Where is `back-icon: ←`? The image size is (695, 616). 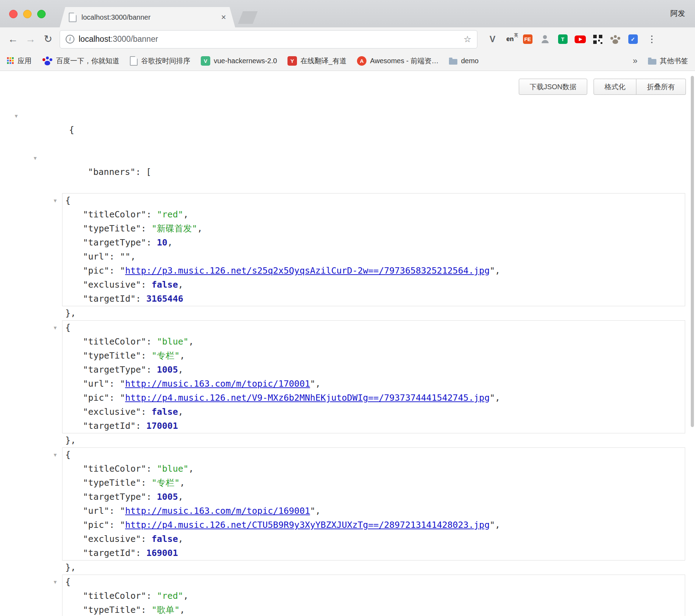
back-icon: ← is located at coordinates (13, 39).